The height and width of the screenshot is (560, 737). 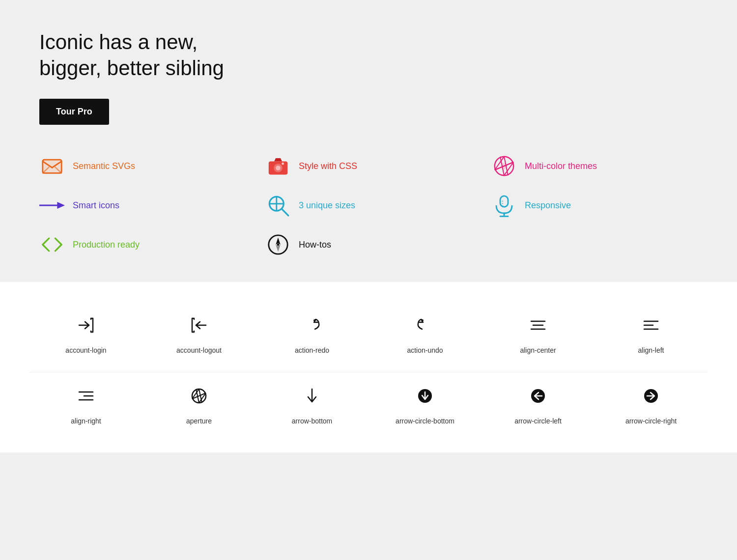 I want to click on feature-item-smart-icons: Smart icons, so click(x=142, y=205).